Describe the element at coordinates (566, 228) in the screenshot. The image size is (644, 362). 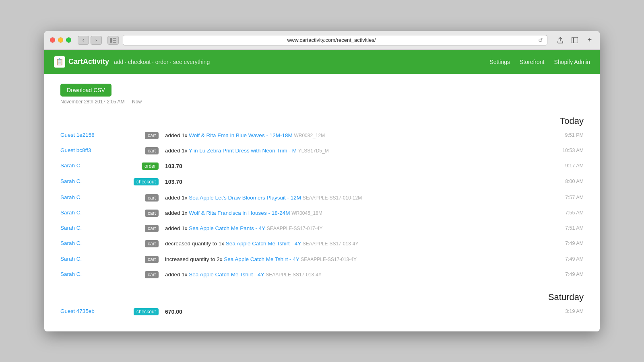
I see `activity-time: 7:51 AM` at that location.